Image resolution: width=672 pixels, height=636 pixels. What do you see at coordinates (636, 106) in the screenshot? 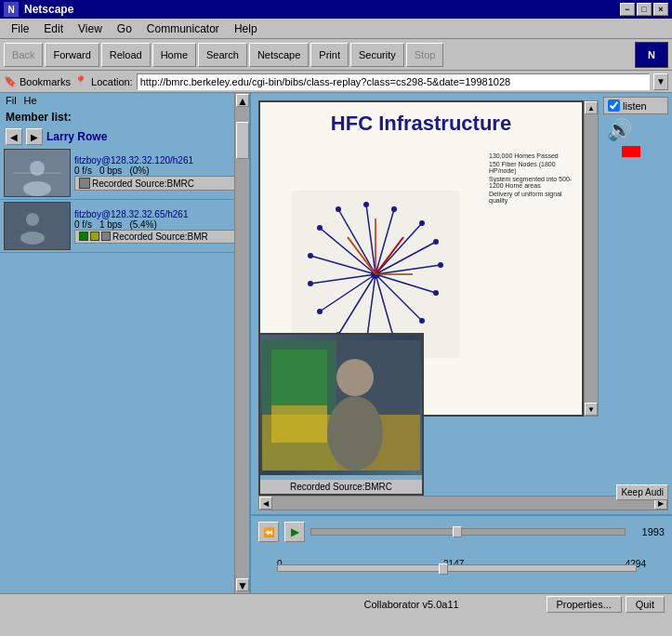
I see `listen-checkbox-row: listen` at bounding box center [636, 106].